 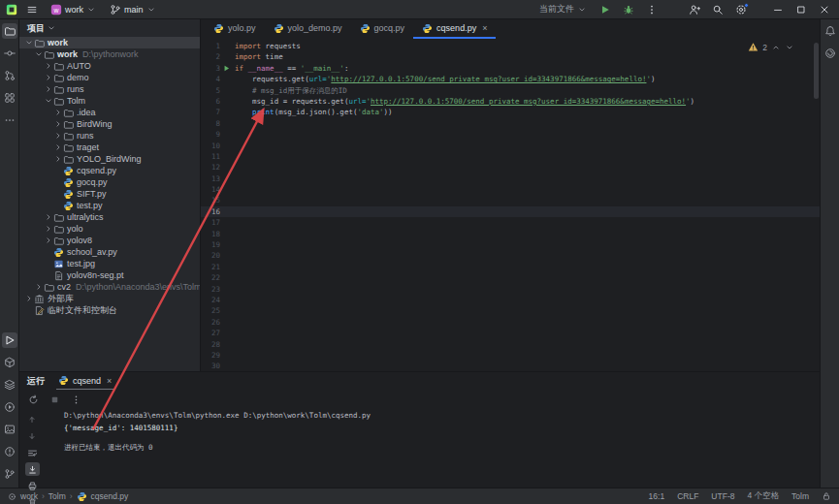 I want to click on more-actions-icon, so click(x=652, y=10).